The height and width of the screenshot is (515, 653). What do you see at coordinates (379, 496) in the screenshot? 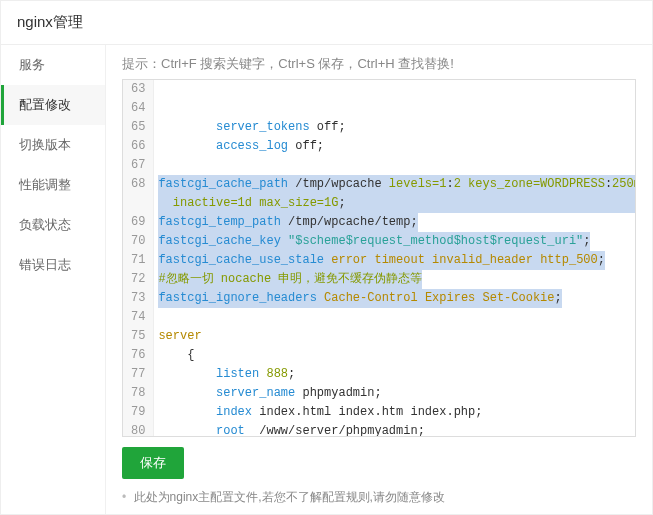
I see `footer-note: 此处为nginx主配置文件,若您不了解配置规则,请勿随意修改` at bounding box center [379, 496].